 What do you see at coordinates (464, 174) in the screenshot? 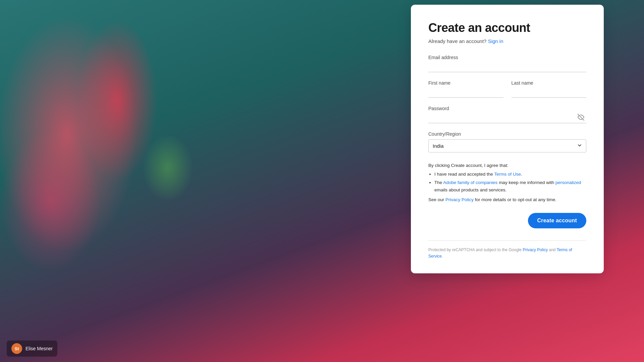
I see `agreement-item-1-before: I have read and accepted the` at bounding box center [464, 174].